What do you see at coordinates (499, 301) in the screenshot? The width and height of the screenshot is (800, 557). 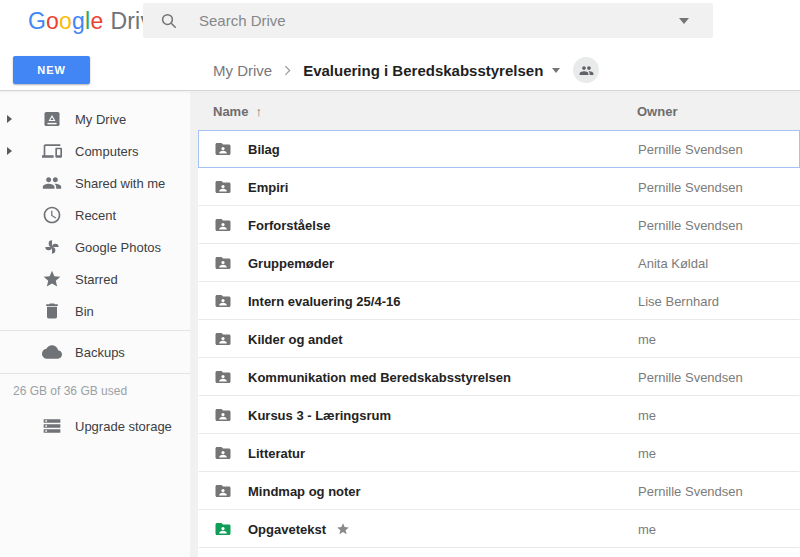 I see `file-row: Intern evaluering 25/4-16 Lise Bernhard` at bounding box center [499, 301].